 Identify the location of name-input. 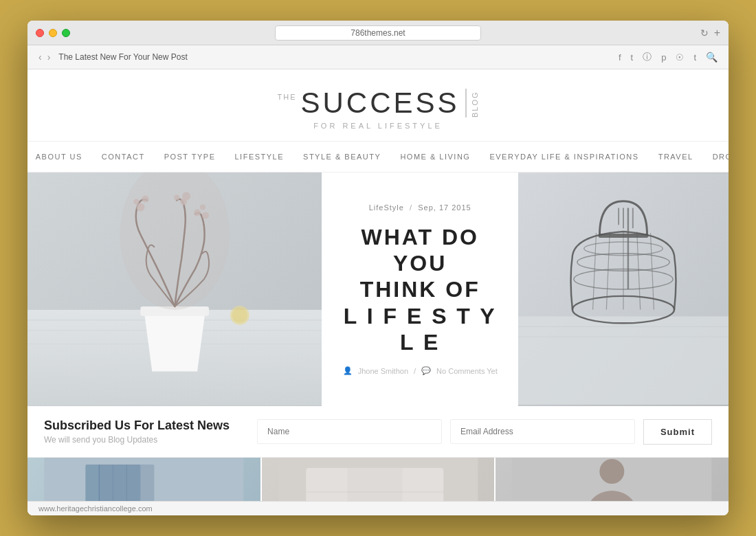
(349, 432).